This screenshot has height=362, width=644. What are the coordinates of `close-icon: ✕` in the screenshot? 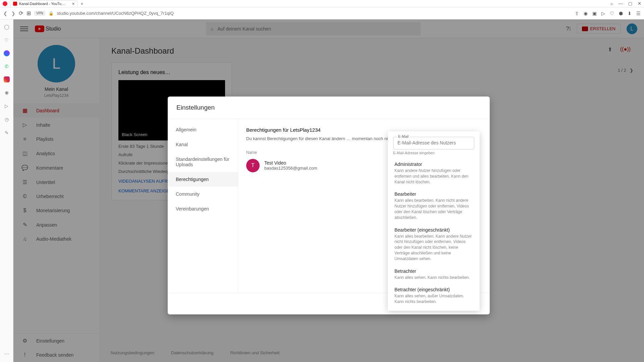 It's located at (639, 3).